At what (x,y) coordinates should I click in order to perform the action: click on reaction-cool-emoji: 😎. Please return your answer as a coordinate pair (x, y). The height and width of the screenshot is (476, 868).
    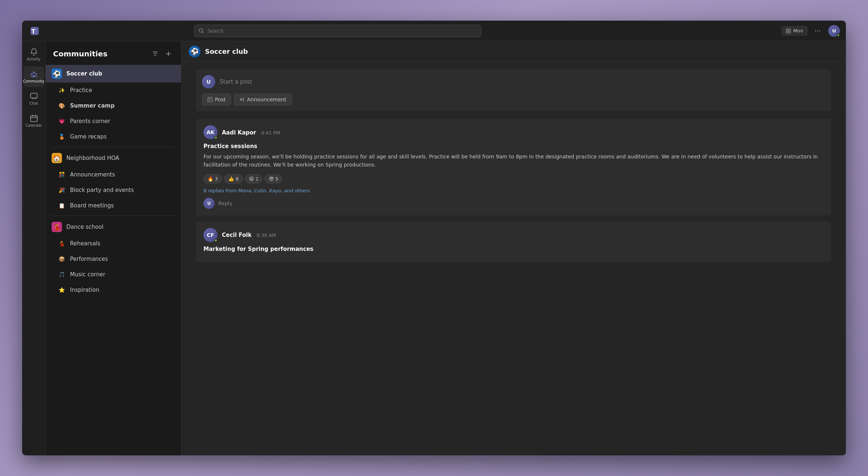
    Looking at the image, I should click on (271, 179).